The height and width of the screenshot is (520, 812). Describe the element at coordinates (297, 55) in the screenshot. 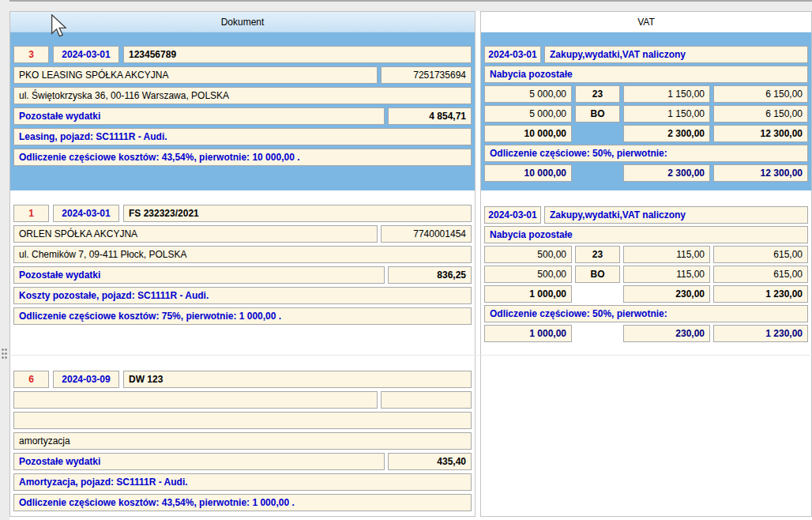

I see `document-number-field: 123456789` at that location.